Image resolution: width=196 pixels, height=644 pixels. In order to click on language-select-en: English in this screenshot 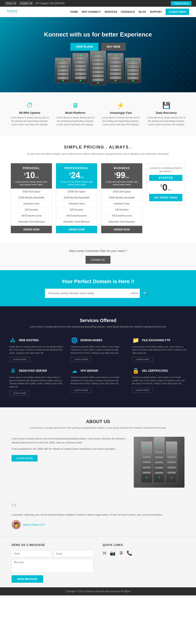, I will do `click(26, 4)`.